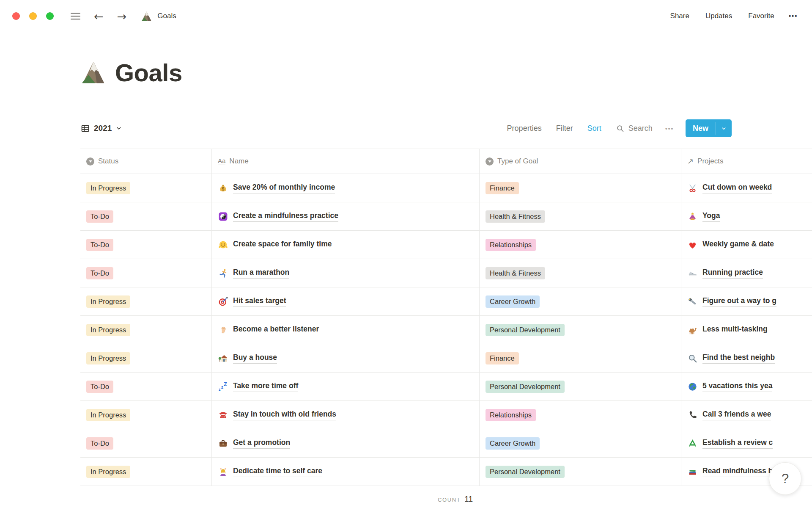 This screenshot has height=508, width=812. What do you see at coordinates (746, 443) in the screenshot?
I see `projects-cell: Establish a review c` at bounding box center [746, 443].